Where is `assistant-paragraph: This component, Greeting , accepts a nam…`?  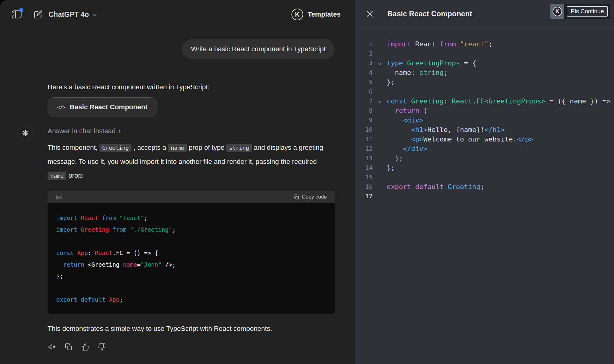
assistant-paragraph: This component, Greeting , accepts a nam… is located at coordinates (192, 161).